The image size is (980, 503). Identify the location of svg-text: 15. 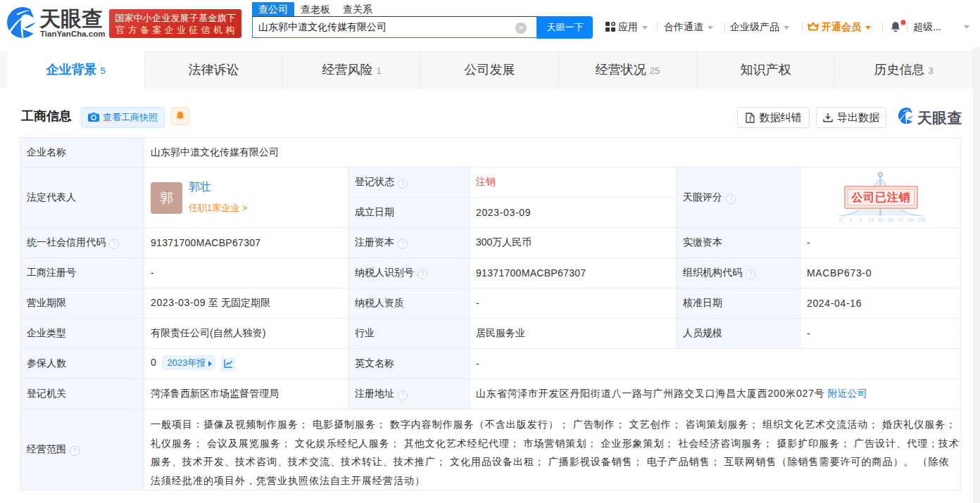
(871, 219).